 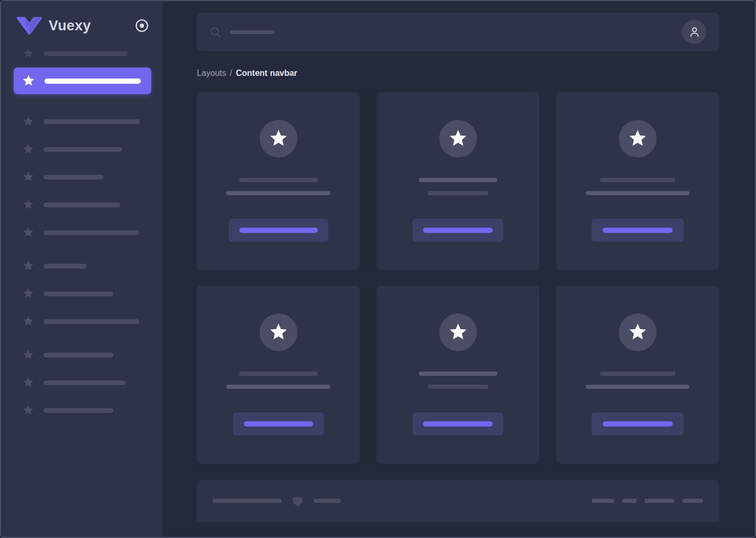 What do you see at coordinates (694, 32) in the screenshot?
I see `user-avatar` at bounding box center [694, 32].